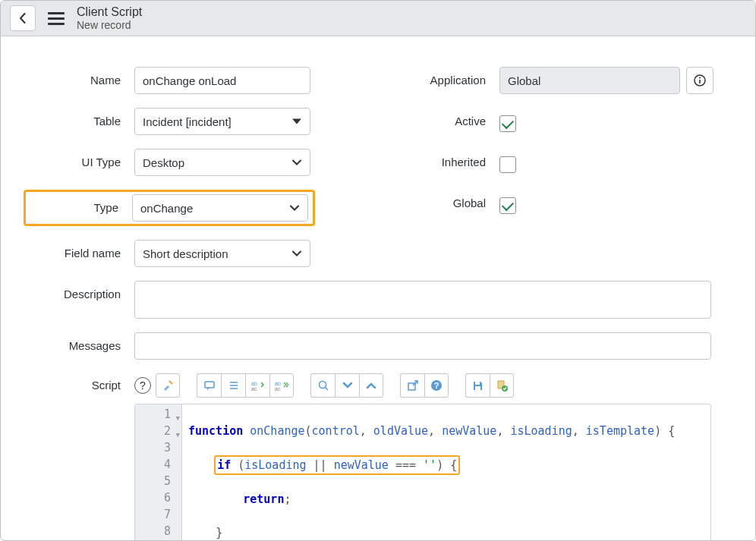 Image resolution: width=756 pixels, height=541 pixels. What do you see at coordinates (234, 385) in the screenshot?
I see `indent-icon` at bounding box center [234, 385].